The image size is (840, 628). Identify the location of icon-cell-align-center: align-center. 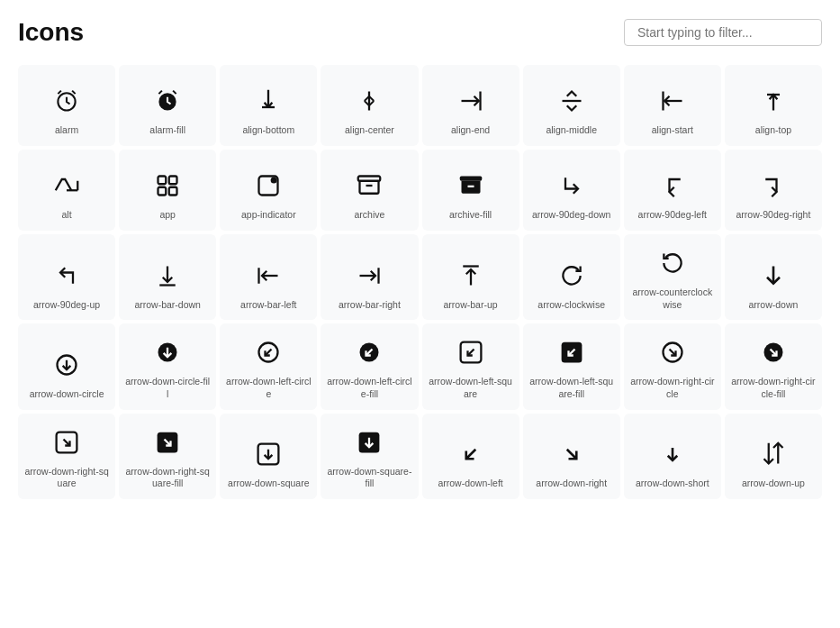
(369, 105).